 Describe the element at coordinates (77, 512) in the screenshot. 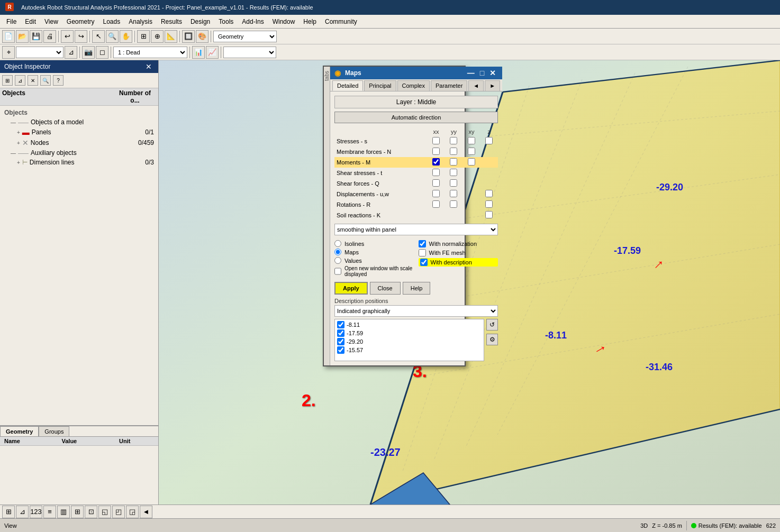

I see `bt-btn6: ⊞` at that location.